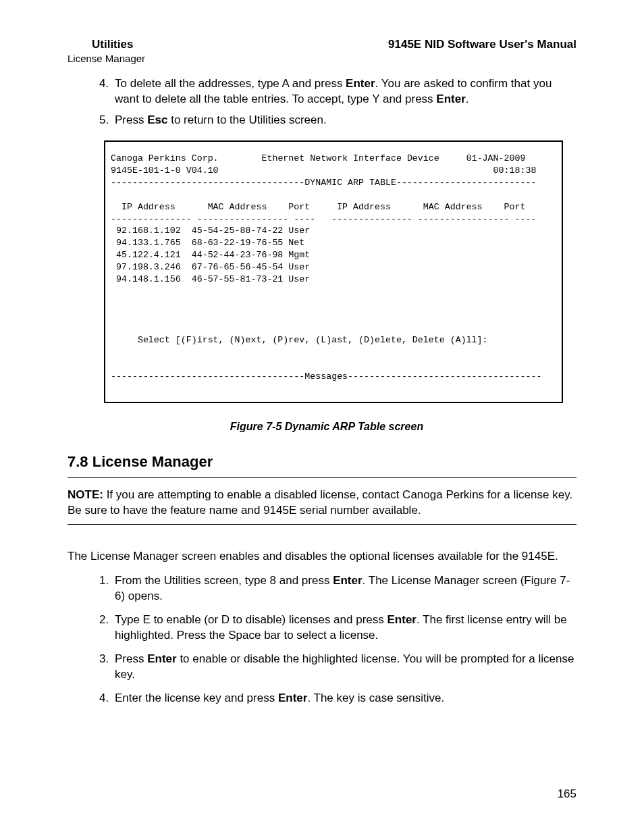 The height and width of the screenshot is (834, 644). Describe the element at coordinates (344, 667) in the screenshot. I see `step-b3-c: to enable or disable the highlighted lic…` at that location.